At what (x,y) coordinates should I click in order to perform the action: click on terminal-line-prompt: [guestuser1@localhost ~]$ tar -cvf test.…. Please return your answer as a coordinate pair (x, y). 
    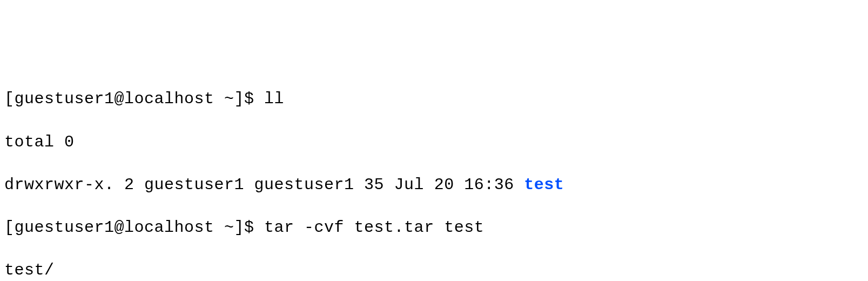
    Looking at the image, I should click on (434, 228).